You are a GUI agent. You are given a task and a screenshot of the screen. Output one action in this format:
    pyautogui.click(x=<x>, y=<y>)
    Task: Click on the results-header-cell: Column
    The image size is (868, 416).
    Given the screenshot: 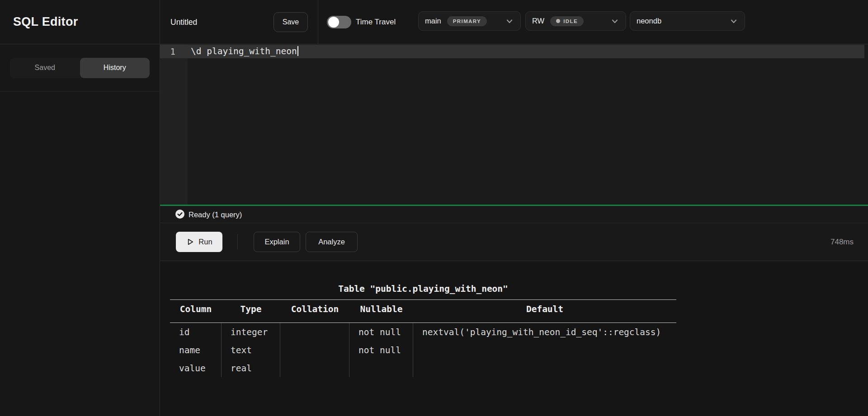 What is the action you would take?
    pyautogui.click(x=196, y=309)
    